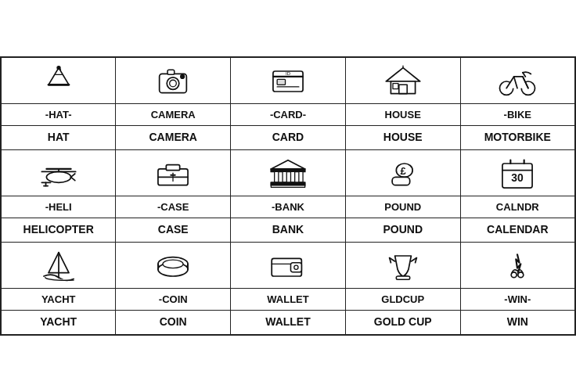  Describe the element at coordinates (174, 81) in the screenshot. I see `icon-cell-camera` at that location.